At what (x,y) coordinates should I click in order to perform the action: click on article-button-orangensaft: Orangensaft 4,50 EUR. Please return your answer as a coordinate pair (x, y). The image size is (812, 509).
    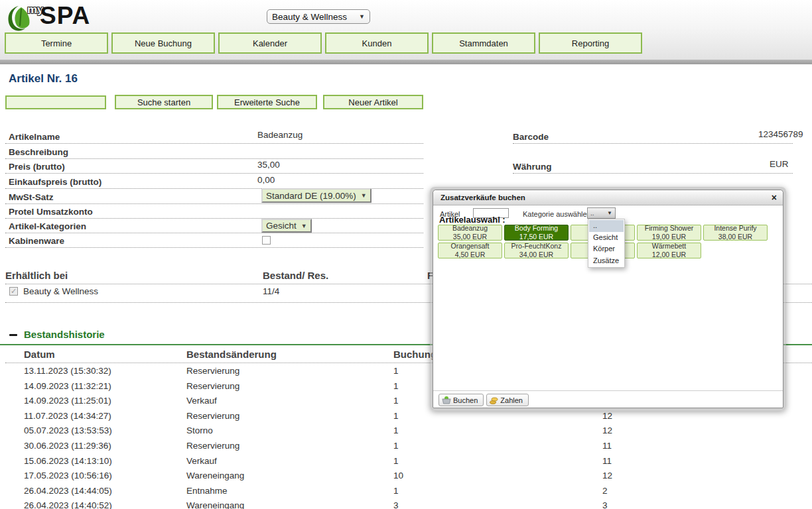
    Looking at the image, I should click on (470, 251).